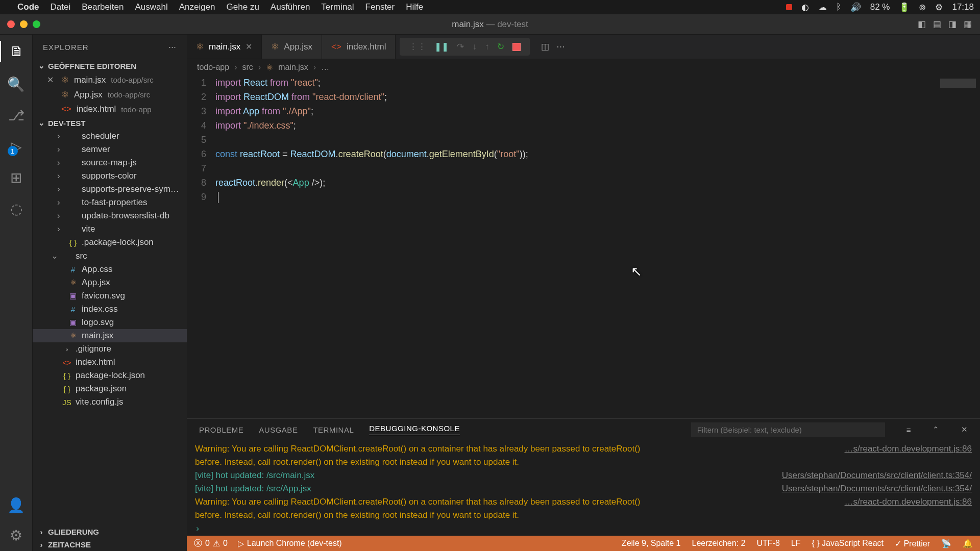  I want to click on editor-more-icon: ⋯, so click(560, 47).